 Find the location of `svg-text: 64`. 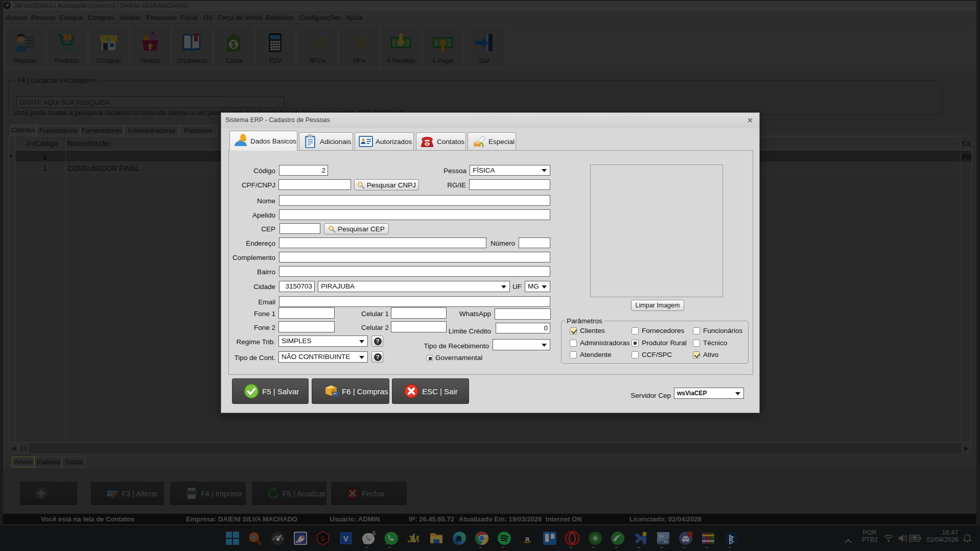

svg-text: 64 is located at coordinates (661, 536).